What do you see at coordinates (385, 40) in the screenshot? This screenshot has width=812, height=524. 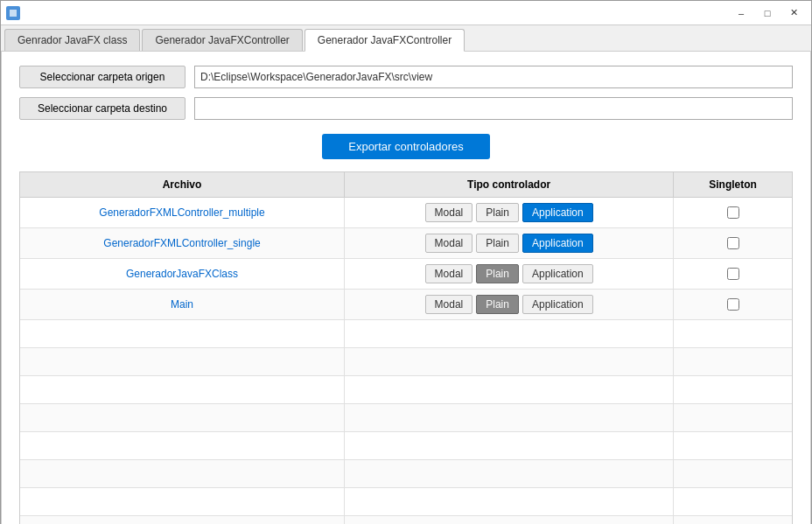 I see `tab-generador-javafxcontroller-2: Generador JavaFXController` at bounding box center [385, 40].